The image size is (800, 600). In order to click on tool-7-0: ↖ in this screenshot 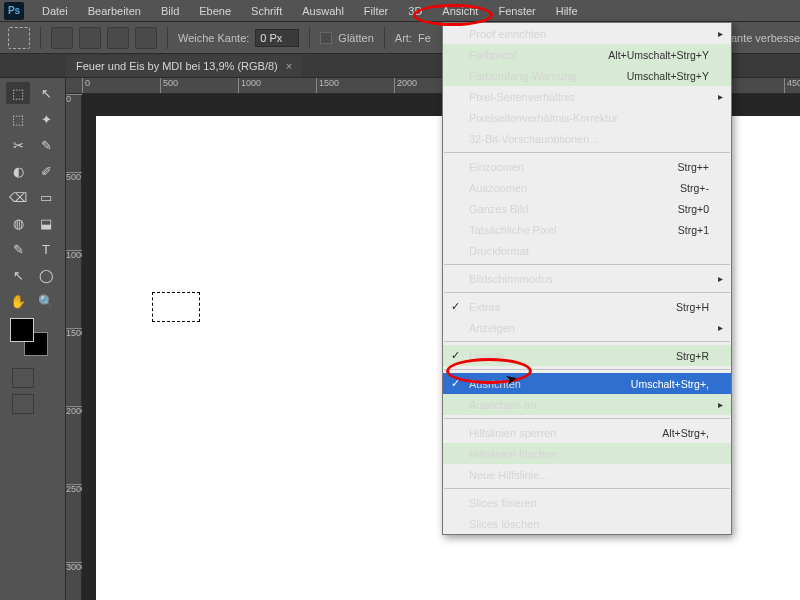, I will do `click(18, 275)`.